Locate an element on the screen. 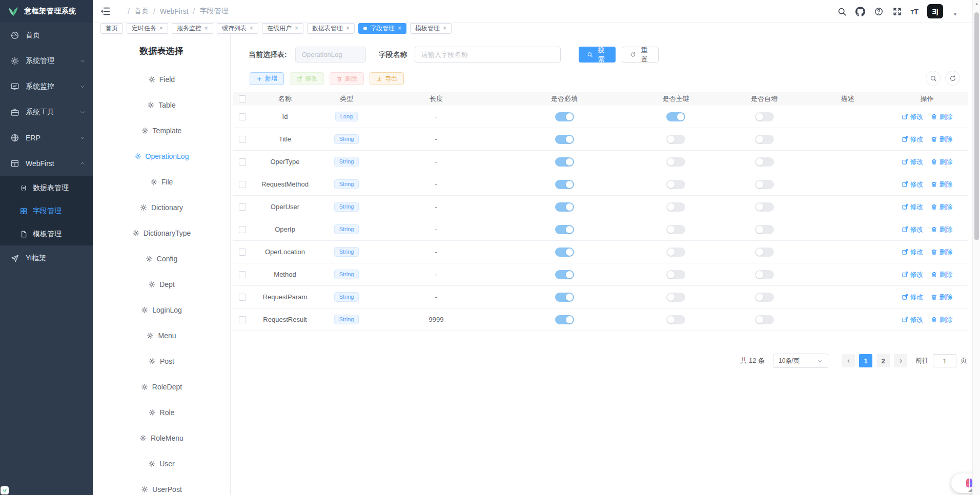  breadcrumb-item: 字段管理 is located at coordinates (214, 11).